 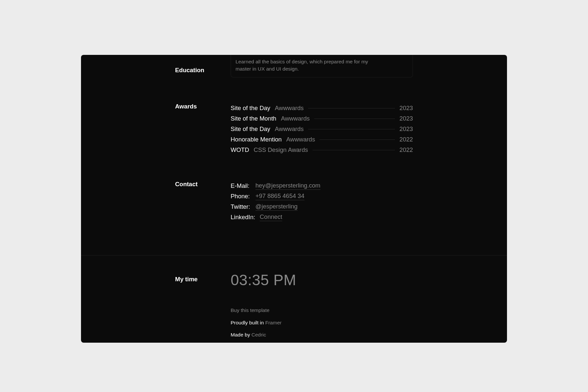 What do you see at coordinates (281, 150) in the screenshot?
I see `award-org: CSS Design Awards` at bounding box center [281, 150].